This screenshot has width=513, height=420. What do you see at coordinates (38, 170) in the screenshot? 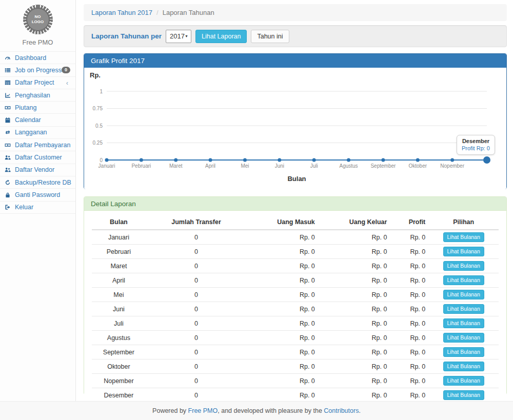
I see `sidebar-item-daftar-vendor: Daftar Vendor` at bounding box center [38, 170].